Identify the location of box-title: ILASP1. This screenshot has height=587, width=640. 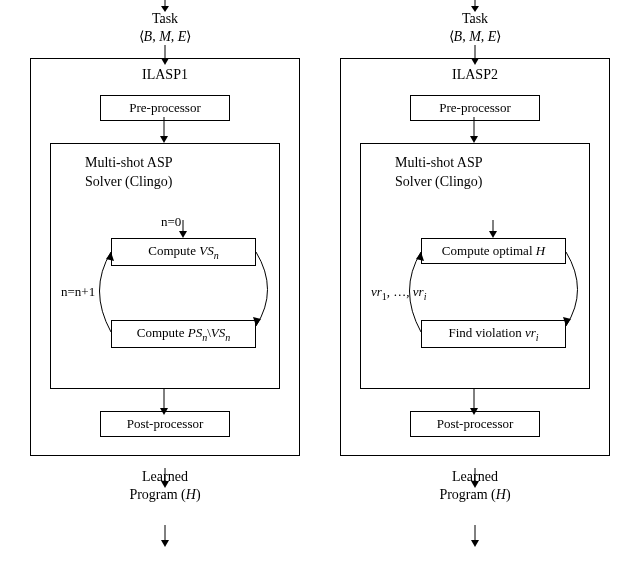
(165, 75).